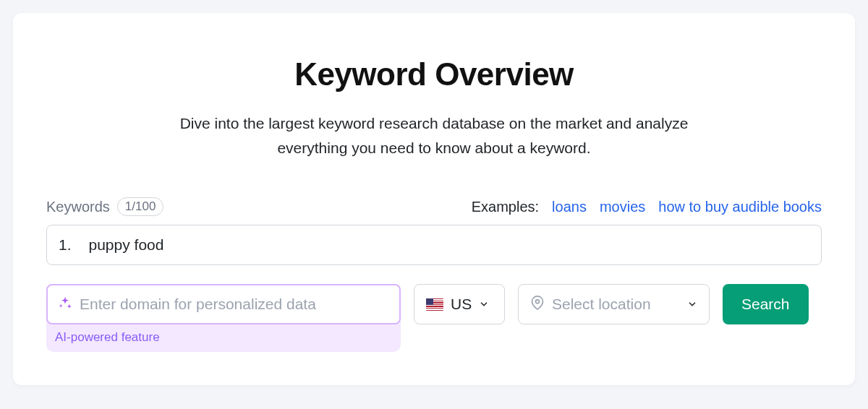 Image resolution: width=868 pixels, height=409 pixels. What do you see at coordinates (647, 207) in the screenshot?
I see `examples-group: Examples: loans movies how to buy audibl…` at bounding box center [647, 207].